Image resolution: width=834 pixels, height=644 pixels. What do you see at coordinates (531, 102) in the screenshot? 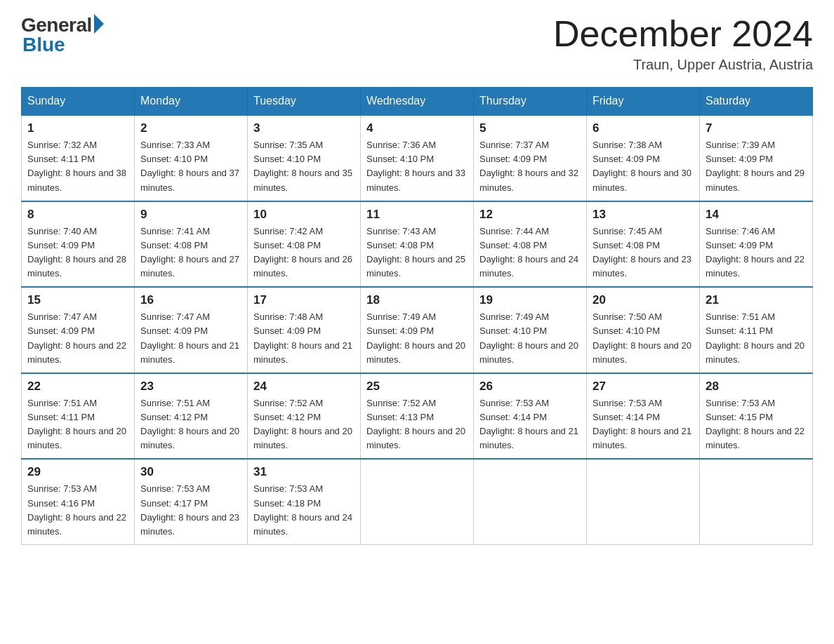
I see `header-thursday: Thursday` at bounding box center [531, 102].